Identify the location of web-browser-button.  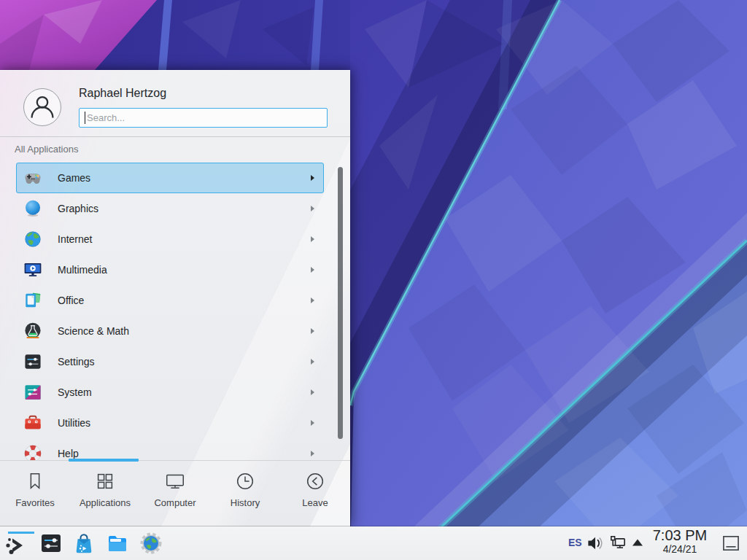
(151, 543).